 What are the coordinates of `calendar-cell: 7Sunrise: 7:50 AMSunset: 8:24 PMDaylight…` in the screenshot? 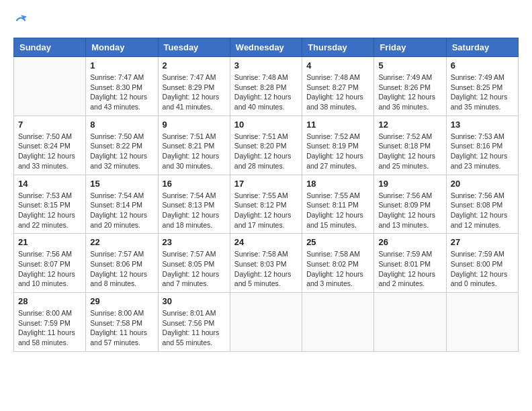 It's located at (50, 145).